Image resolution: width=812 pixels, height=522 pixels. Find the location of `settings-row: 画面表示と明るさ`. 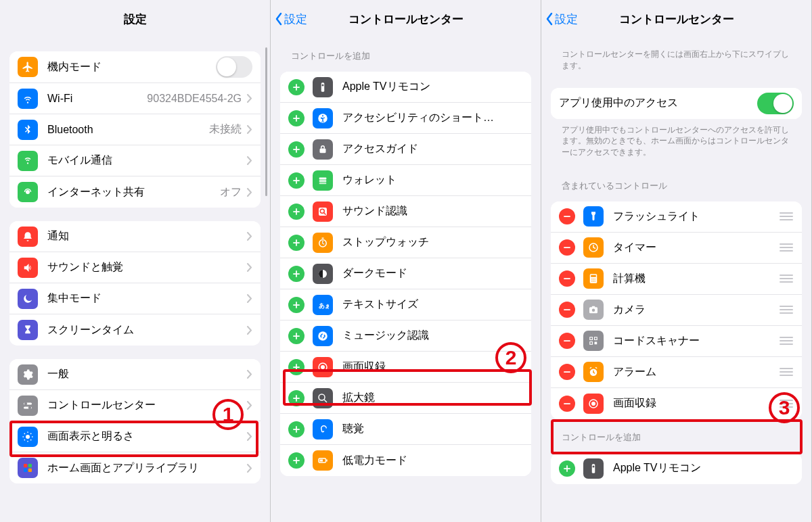

settings-row: 画面表示と明るさ is located at coordinates (135, 437).